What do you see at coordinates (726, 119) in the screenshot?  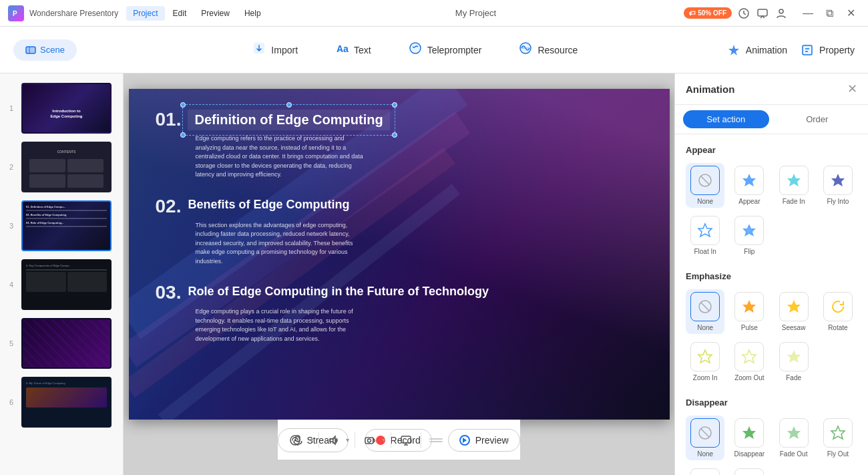 I see `tab-set-action: Set action` at bounding box center [726, 119].